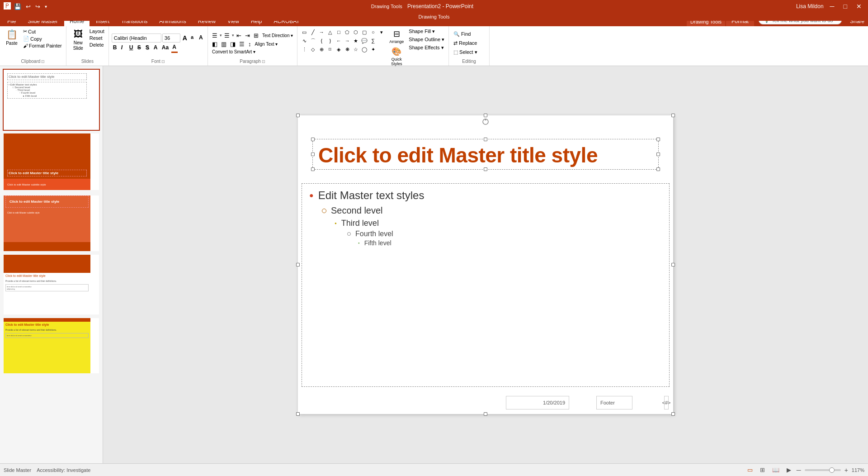 The height and width of the screenshot is (476, 868). I want to click on zoom-minus-btn: ─, so click(799, 470).